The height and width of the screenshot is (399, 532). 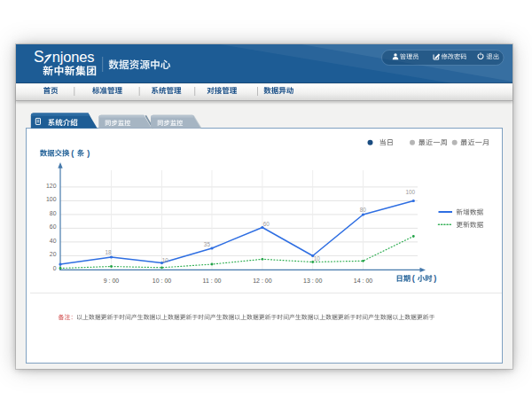 I want to click on svg-text: 12 : 00, so click(x=262, y=280).